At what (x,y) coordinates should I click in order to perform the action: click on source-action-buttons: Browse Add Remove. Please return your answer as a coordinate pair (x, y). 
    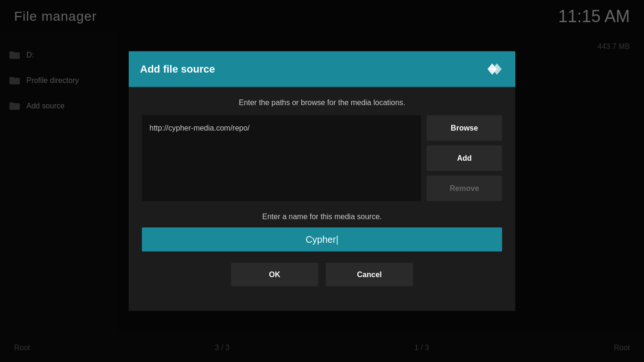
    Looking at the image, I should click on (464, 158).